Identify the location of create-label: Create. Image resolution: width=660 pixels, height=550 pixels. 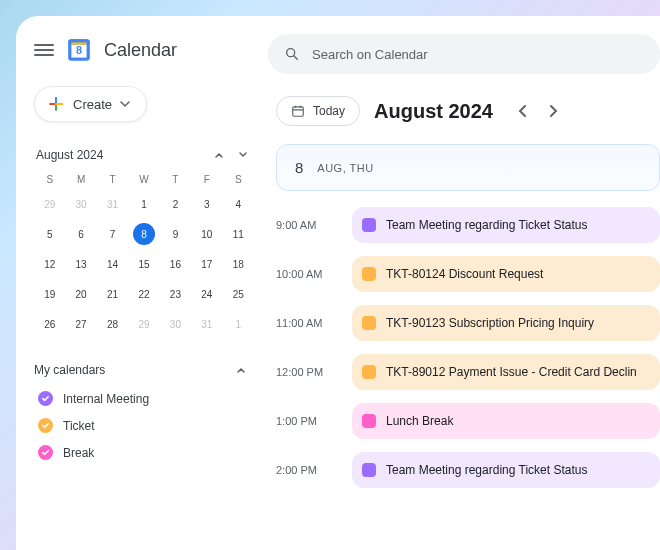
(92, 104).